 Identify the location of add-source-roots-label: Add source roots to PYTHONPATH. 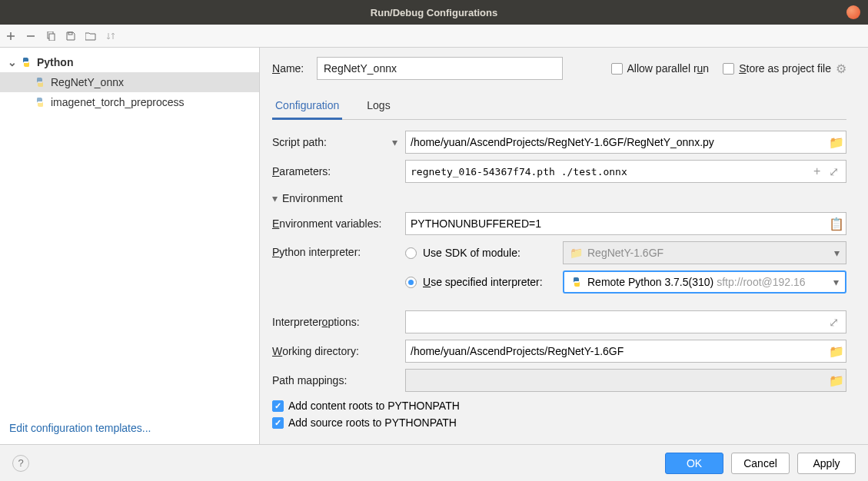
(372, 423).